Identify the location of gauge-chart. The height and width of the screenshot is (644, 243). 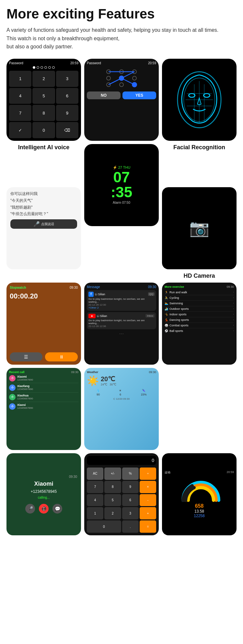
(199, 489).